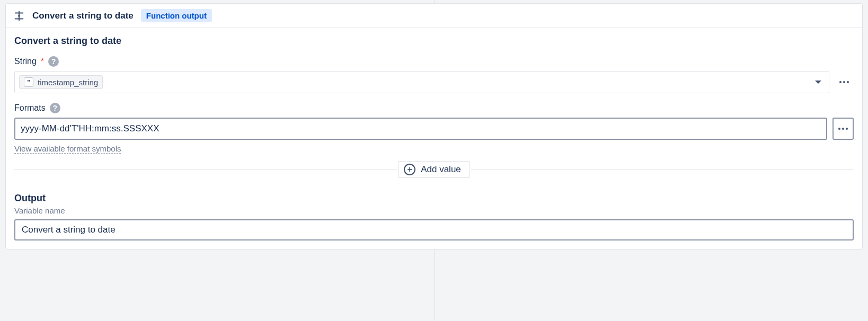  Describe the element at coordinates (434, 61) in the screenshot. I see `string-field-label-row: String * ?` at that location.